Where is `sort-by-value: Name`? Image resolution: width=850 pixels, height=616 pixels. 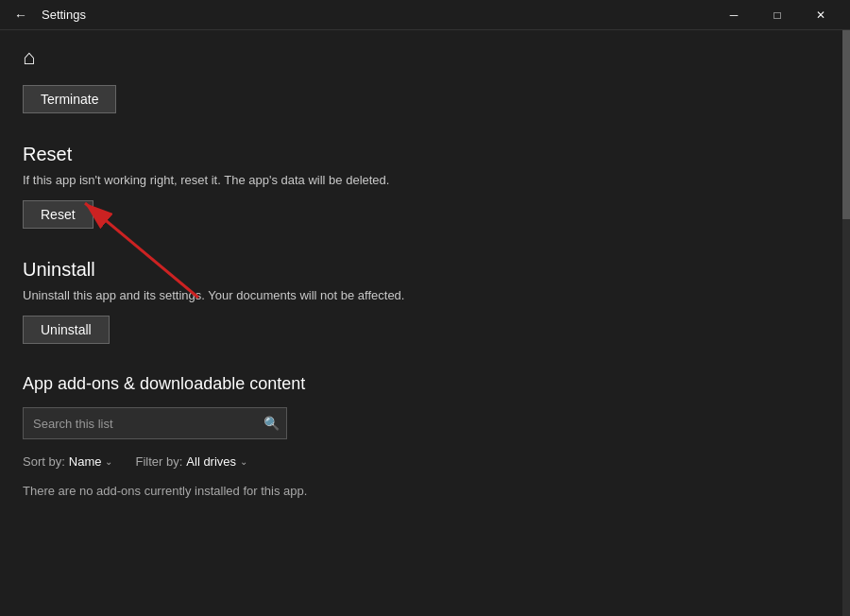
sort-by-value: Name is located at coordinates (85, 461).